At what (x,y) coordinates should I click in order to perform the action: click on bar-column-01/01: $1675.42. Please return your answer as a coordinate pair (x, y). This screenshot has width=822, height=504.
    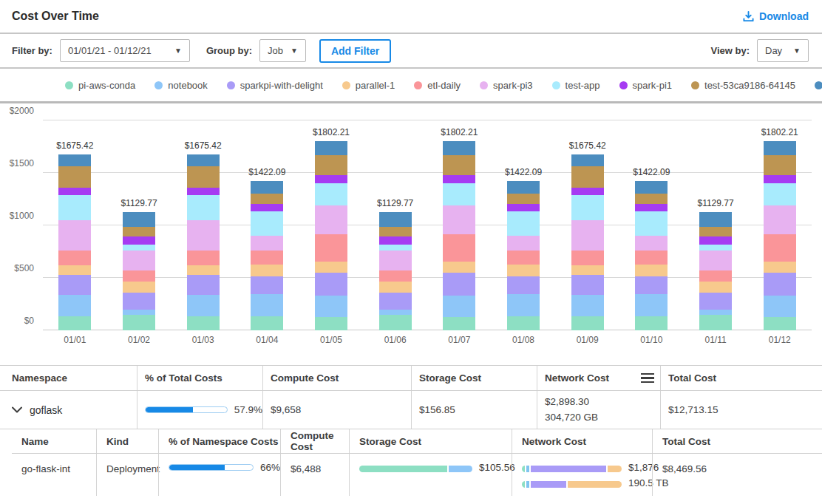
    Looking at the image, I should click on (75, 203).